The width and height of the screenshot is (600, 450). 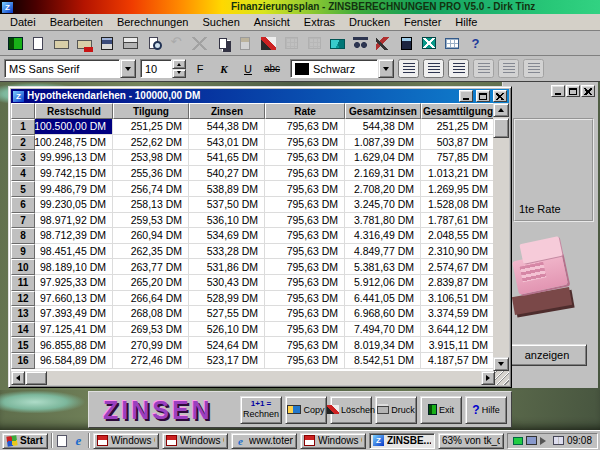 I want to click on copy-button: Copy, so click(x=306, y=410).